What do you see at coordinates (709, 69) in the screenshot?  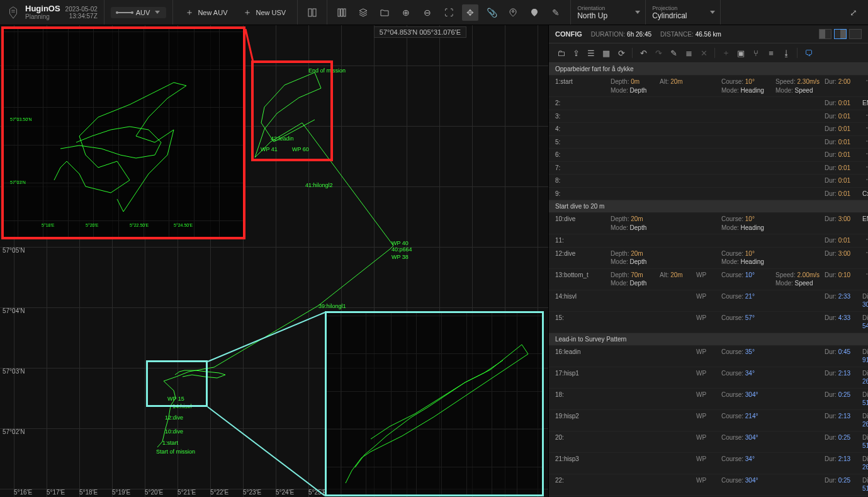 I see `section-header: Opparbeider fart for å dykke` at bounding box center [709, 69].